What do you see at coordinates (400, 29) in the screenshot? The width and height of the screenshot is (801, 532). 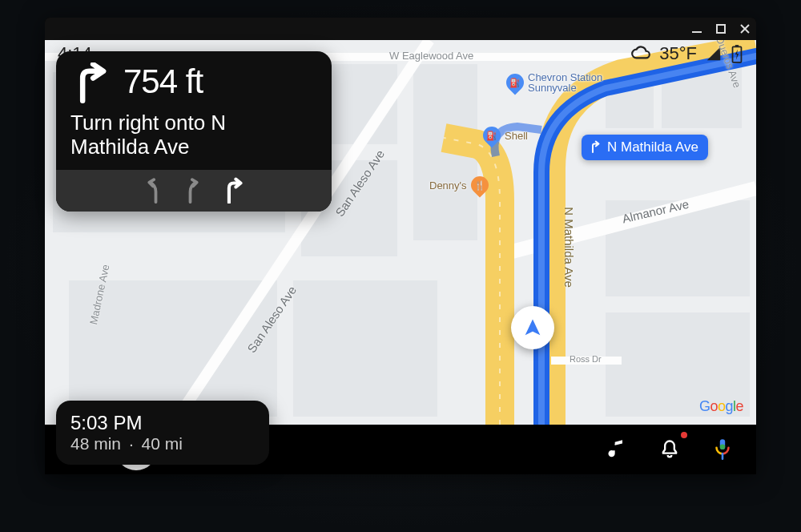 I see `window-titlebar` at bounding box center [400, 29].